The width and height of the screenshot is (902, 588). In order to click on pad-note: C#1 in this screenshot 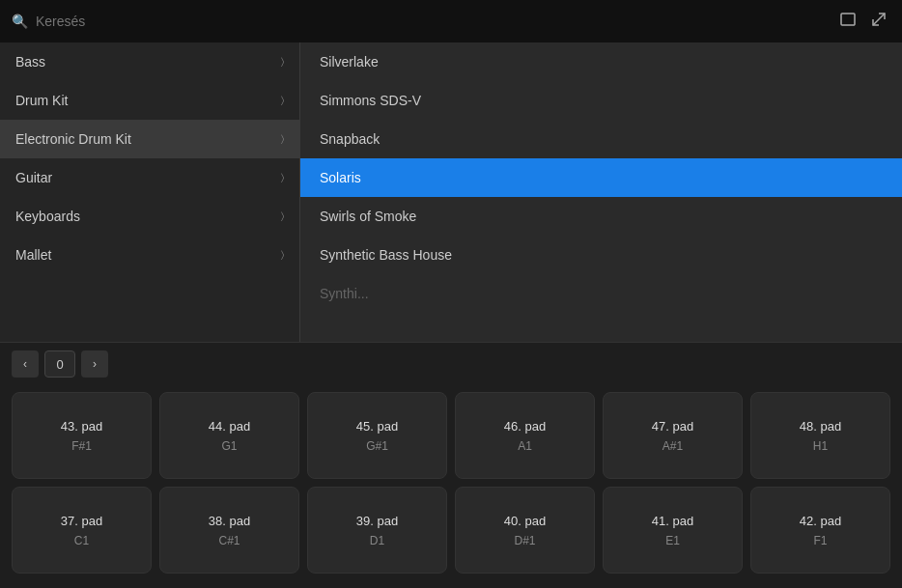, I will do `click(229, 541)`.